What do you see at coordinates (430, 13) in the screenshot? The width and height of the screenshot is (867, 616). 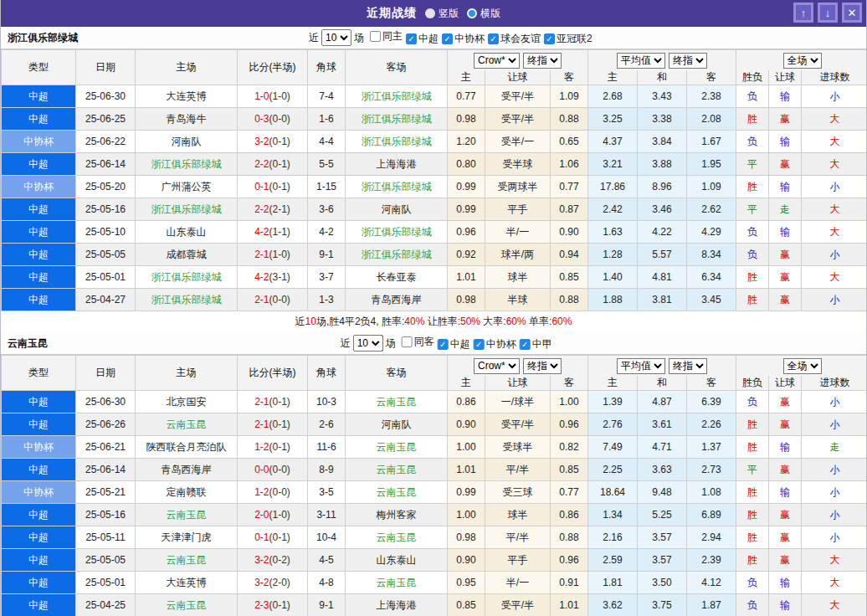 I see `radio-unselected-icon` at bounding box center [430, 13].